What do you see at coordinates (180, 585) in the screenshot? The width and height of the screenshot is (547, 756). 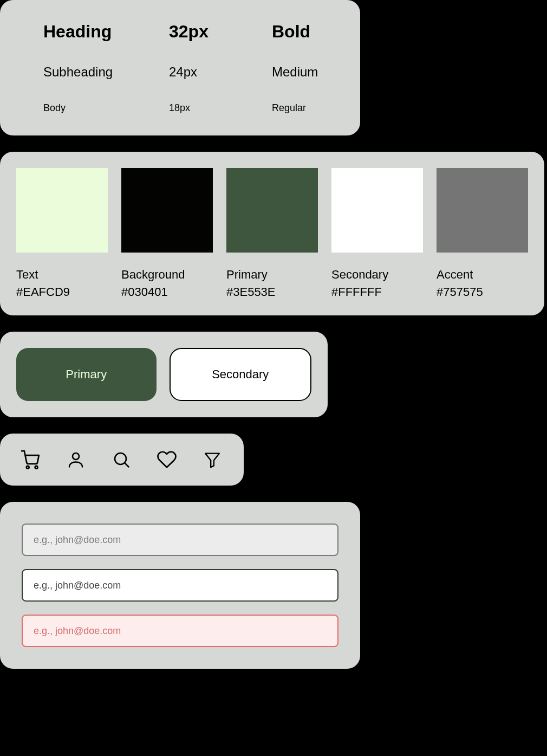 I see `email-input-active` at bounding box center [180, 585].